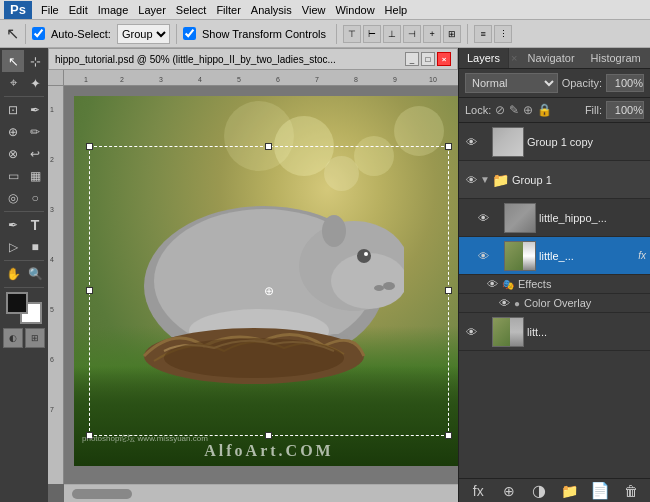 The height and width of the screenshot is (502, 650). What do you see at coordinates (492, 284) in the screenshot?
I see `effects-eye-icon: 👁` at bounding box center [492, 284].